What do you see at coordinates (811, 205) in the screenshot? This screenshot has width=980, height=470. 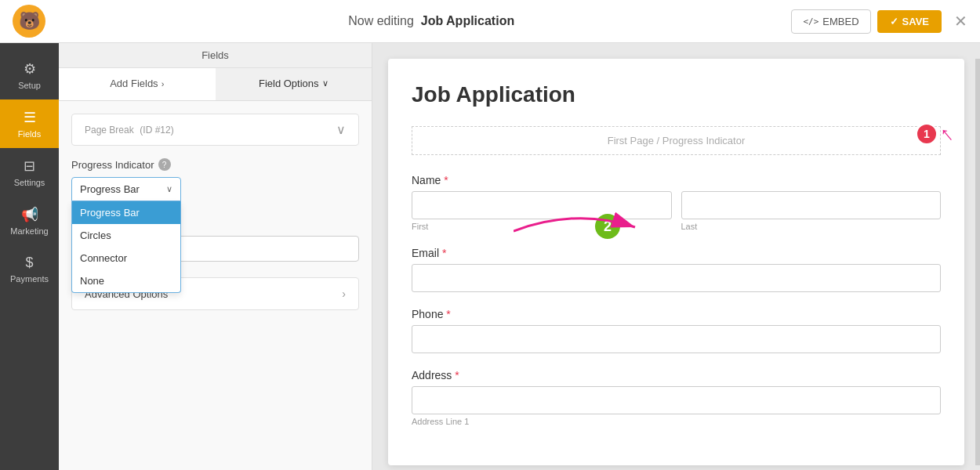 I see `name-last-input` at bounding box center [811, 205].